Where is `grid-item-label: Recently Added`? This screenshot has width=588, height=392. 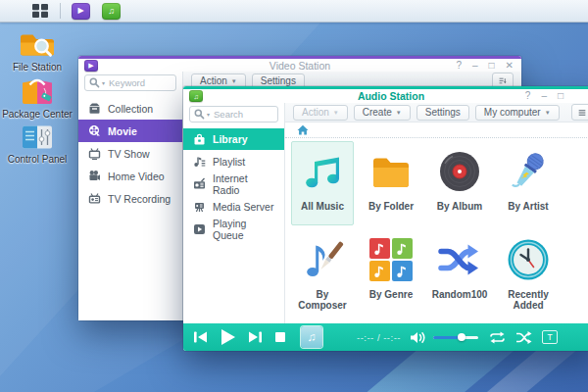
grid-item-label: Recently Added is located at coordinates (528, 300).